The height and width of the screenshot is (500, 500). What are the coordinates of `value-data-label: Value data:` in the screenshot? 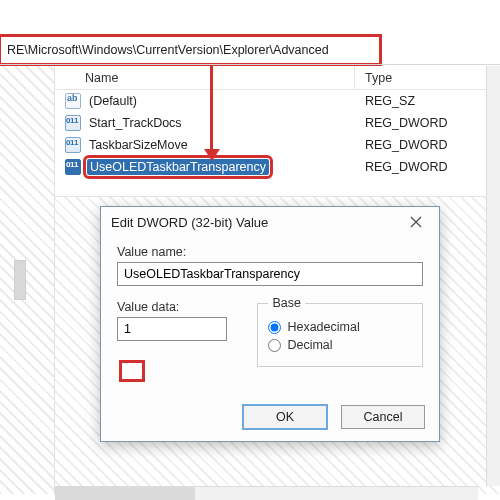 It's located at (175, 307).